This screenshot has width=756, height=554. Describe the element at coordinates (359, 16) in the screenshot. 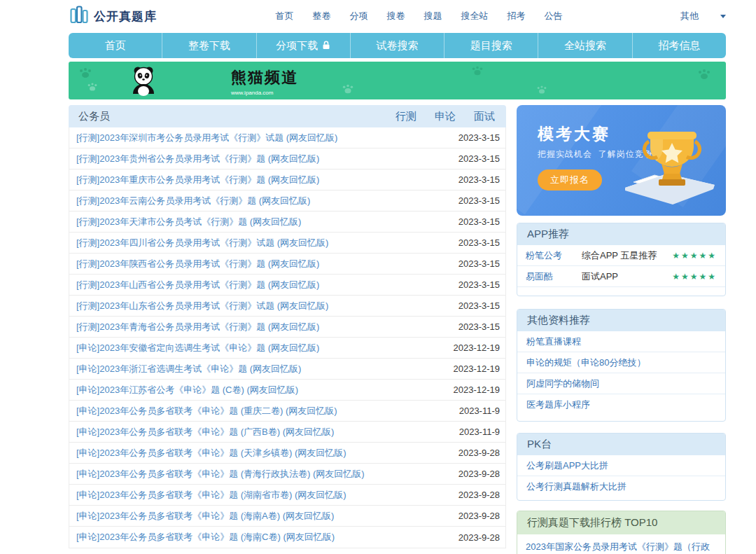

I see `top-nav-link: 分项` at that location.